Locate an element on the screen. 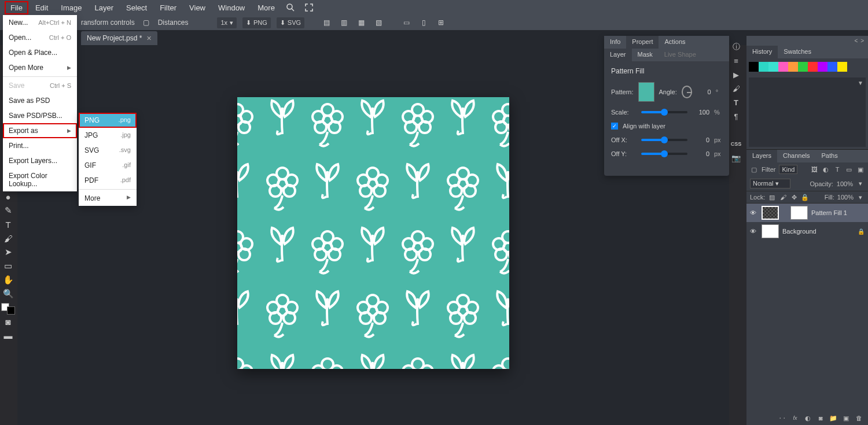 This screenshot has width=868, height=425. menu-filter: Filter is located at coordinates (168, 8).